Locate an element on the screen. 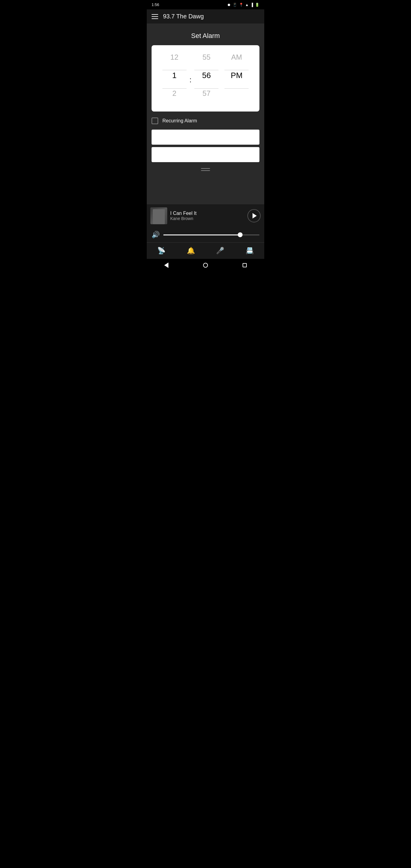 This screenshot has height=868, width=411. nav-item-alarm: 🔔 is located at coordinates (191, 251).